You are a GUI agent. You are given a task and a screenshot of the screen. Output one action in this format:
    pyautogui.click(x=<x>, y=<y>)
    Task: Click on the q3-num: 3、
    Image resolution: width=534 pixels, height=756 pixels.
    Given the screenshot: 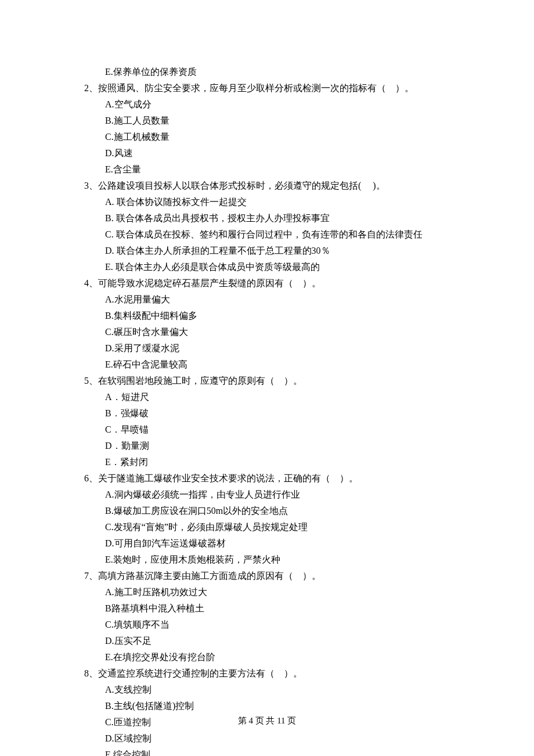 What is the action you would take?
    pyautogui.click(x=91, y=186)
    